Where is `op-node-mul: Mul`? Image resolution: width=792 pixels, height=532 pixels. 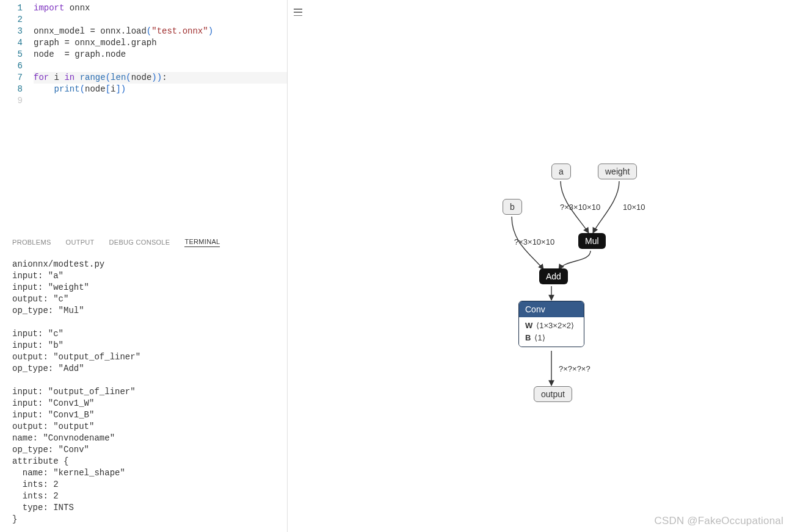
op-node-mul: Mul is located at coordinates (592, 241).